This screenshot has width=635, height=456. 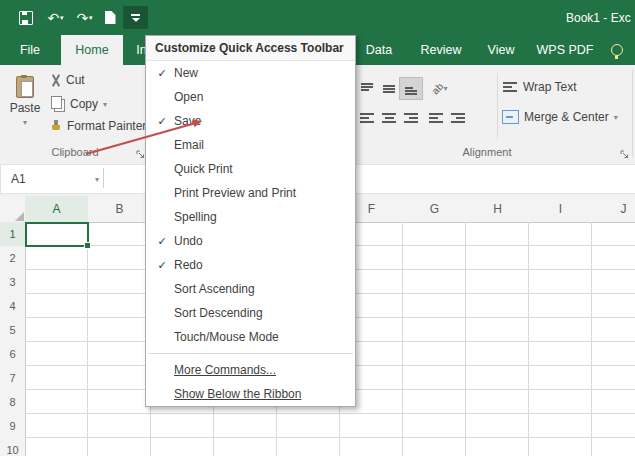 What do you see at coordinates (250, 289) in the screenshot?
I see `menu-item-sort-ascending: Sort Ascending` at bounding box center [250, 289].